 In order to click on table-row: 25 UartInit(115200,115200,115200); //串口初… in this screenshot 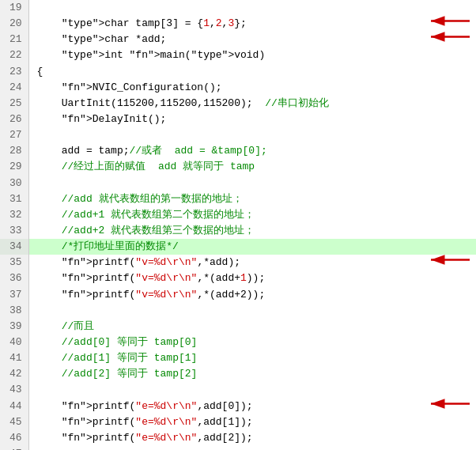, I will do `click(238, 104)`.